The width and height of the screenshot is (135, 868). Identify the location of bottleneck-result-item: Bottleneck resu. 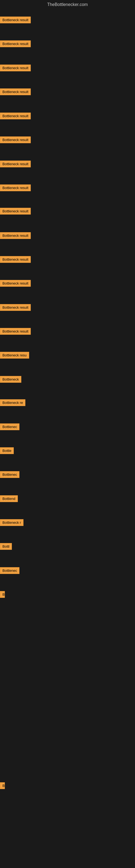
(15, 356).